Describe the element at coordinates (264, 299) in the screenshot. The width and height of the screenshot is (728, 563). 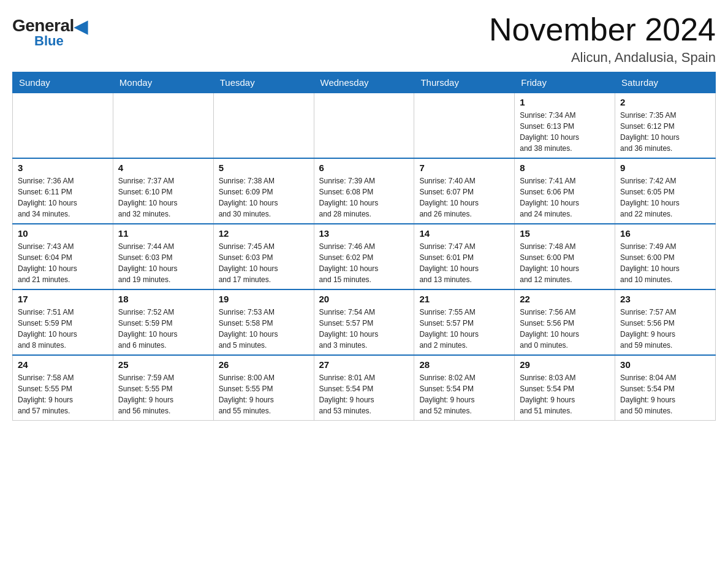
I see `day-number: 19` at that location.